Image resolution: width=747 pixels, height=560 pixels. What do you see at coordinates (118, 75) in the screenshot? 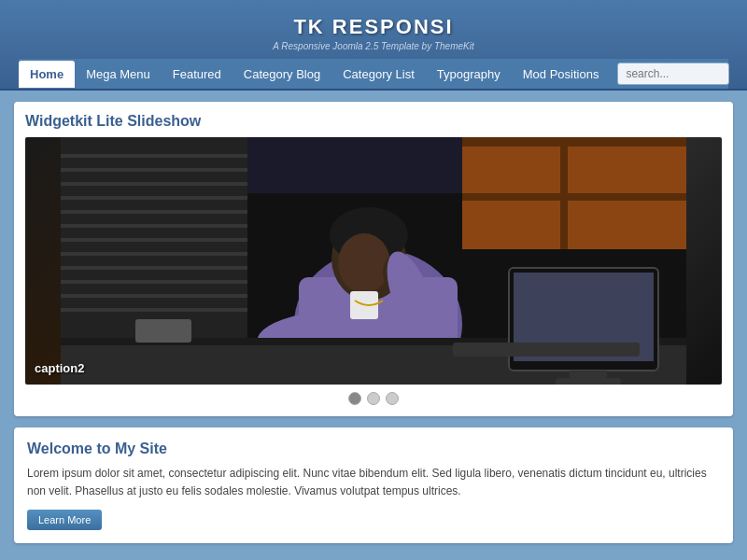
I see `nav-item-mega-menu: Mega Menu` at bounding box center [118, 75].